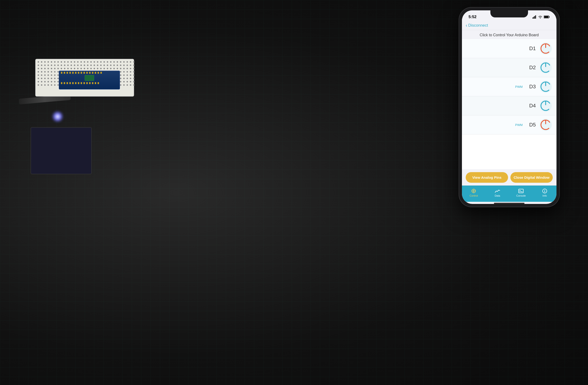 The height and width of the screenshot is (385, 588). I want to click on pin-label-d2: D2, so click(532, 68).